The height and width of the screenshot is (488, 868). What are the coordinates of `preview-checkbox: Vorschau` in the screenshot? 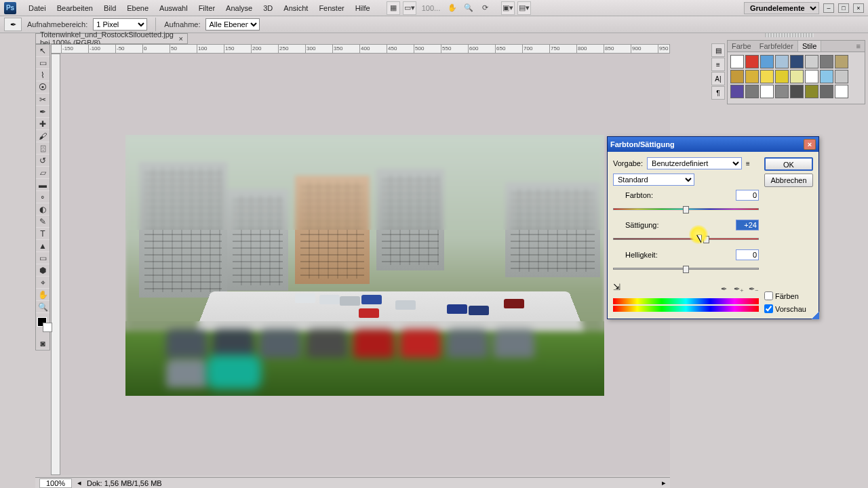 It's located at (789, 309).